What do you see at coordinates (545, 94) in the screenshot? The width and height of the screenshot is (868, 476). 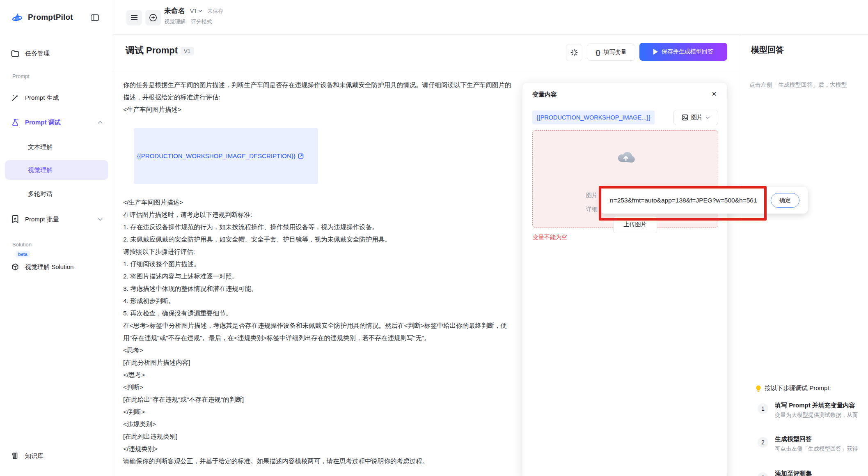 I see `variables-popup-title: 变量内容` at bounding box center [545, 94].